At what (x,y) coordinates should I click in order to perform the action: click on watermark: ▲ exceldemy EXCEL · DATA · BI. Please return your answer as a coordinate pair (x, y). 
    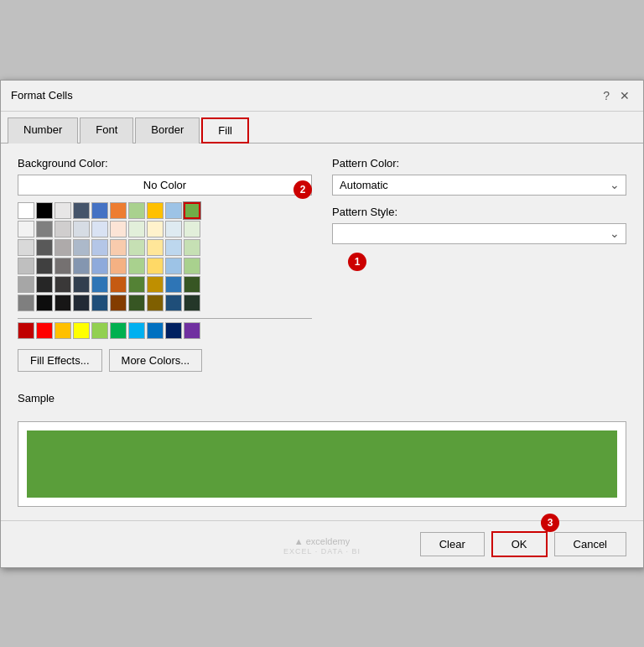
    Looking at the image, I should click on (322, 545).